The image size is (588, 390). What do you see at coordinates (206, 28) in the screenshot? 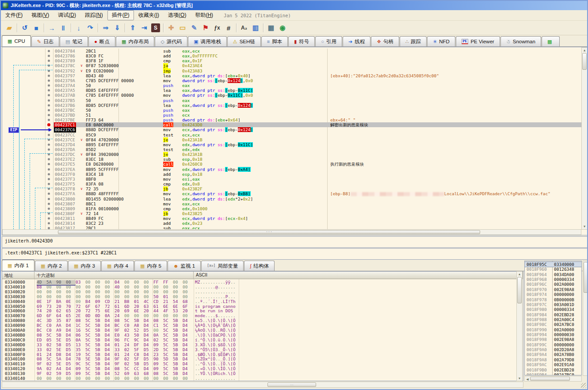
I see `bookmark-icon: ⚑` at bounding box center [206, 28].